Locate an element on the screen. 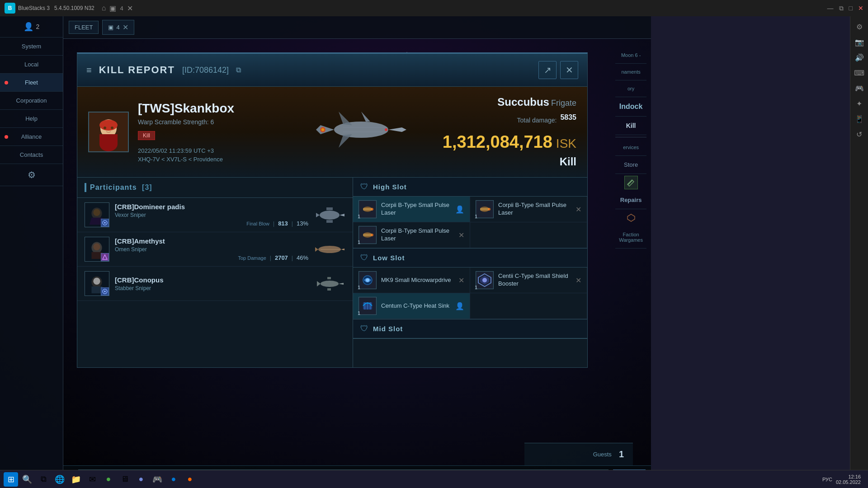 The height and width of the screenshot is (488, 868). sidebar-item-corporation: Corporation is located at coordinates (32, 101).